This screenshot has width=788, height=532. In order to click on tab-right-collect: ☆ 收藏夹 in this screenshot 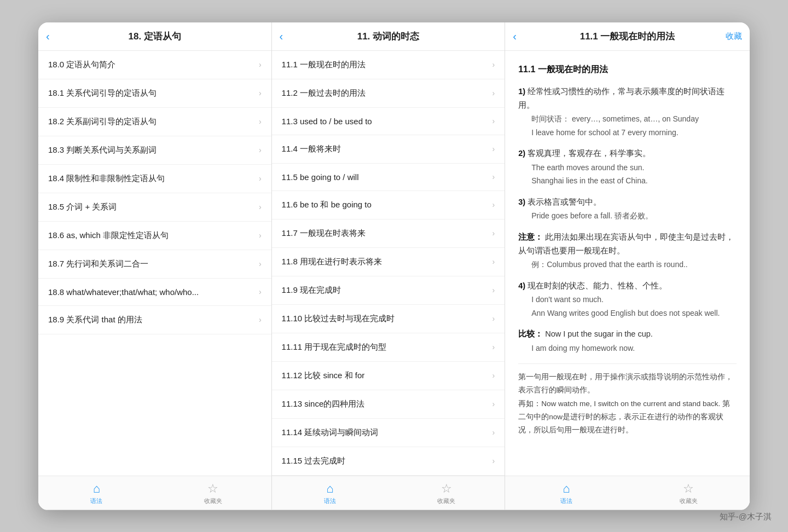, I will do `click(688, 494)`.